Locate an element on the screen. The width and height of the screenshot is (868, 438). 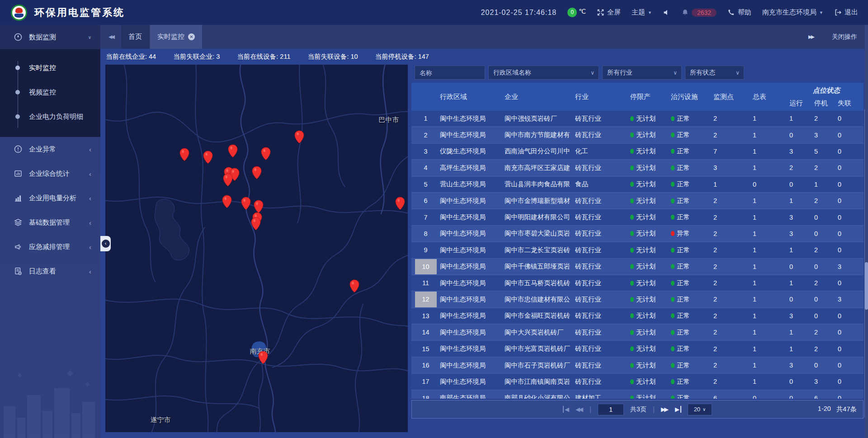
scrollbar-thumb is located at coordinates (866, 286).